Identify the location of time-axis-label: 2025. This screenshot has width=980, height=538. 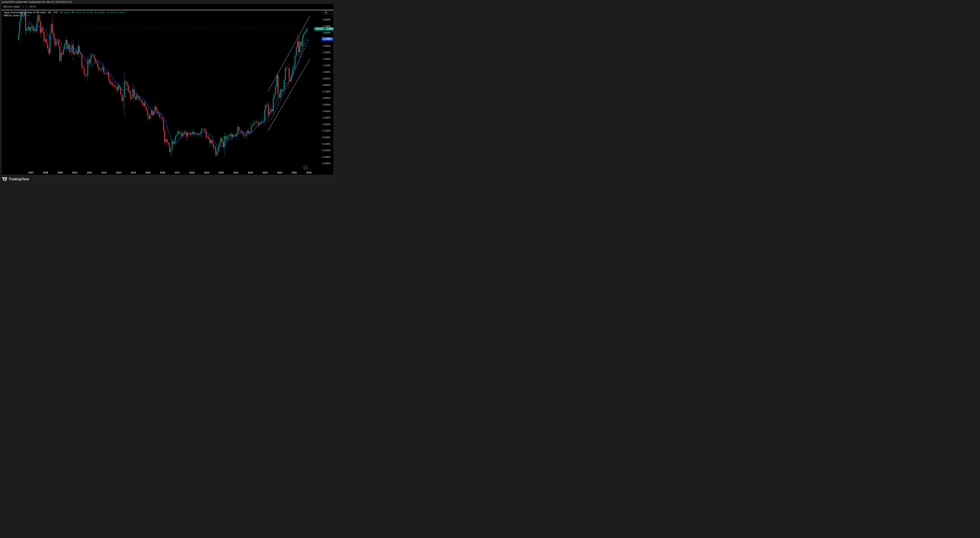
(294, 173).